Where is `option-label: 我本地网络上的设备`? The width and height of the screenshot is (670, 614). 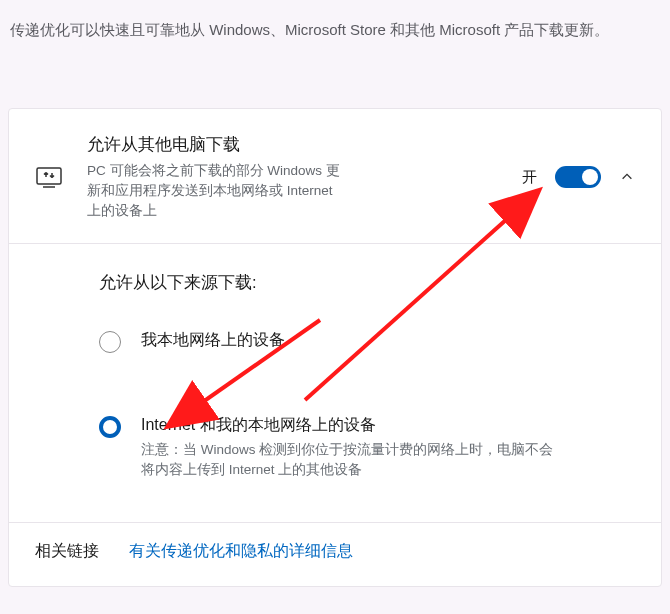
option-label: 我本地网络上的设备 is located at coordinates (388, 340).